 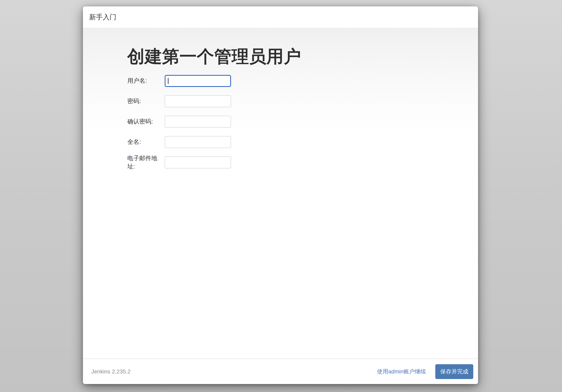 I want to click on page-title: 创建第一个管理员用户, so click(x=303, y=57).